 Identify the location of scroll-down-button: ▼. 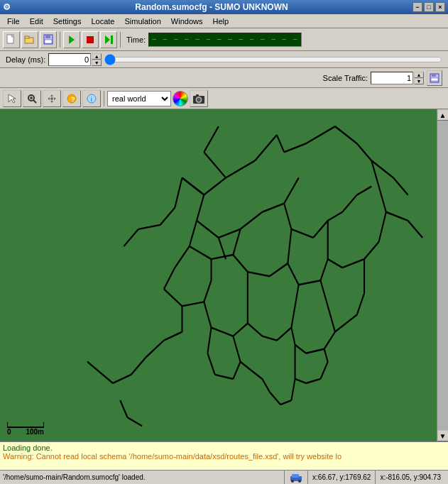
(443, 436).